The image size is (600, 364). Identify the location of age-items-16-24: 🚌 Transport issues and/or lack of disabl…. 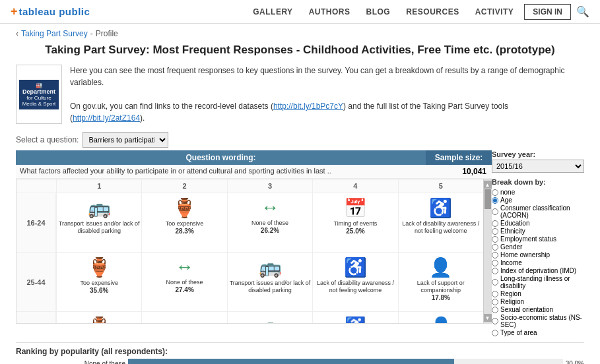
(269, 223).